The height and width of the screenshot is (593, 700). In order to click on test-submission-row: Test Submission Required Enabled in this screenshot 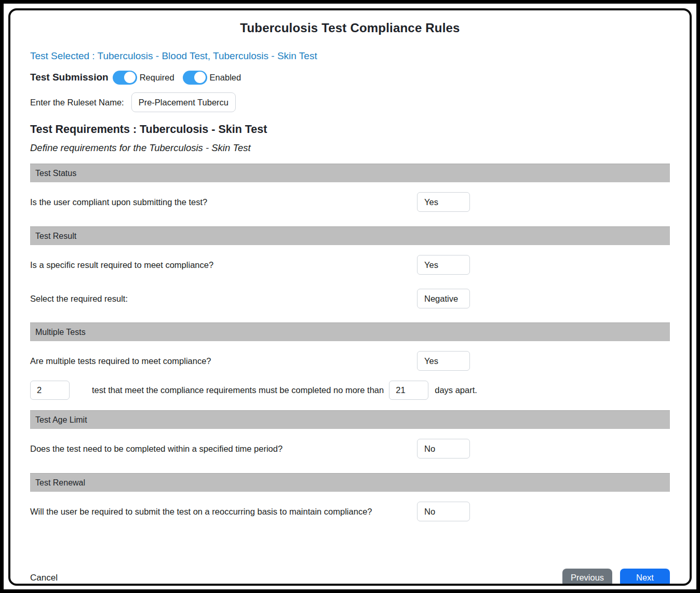, I will do `click(350, 77)`.